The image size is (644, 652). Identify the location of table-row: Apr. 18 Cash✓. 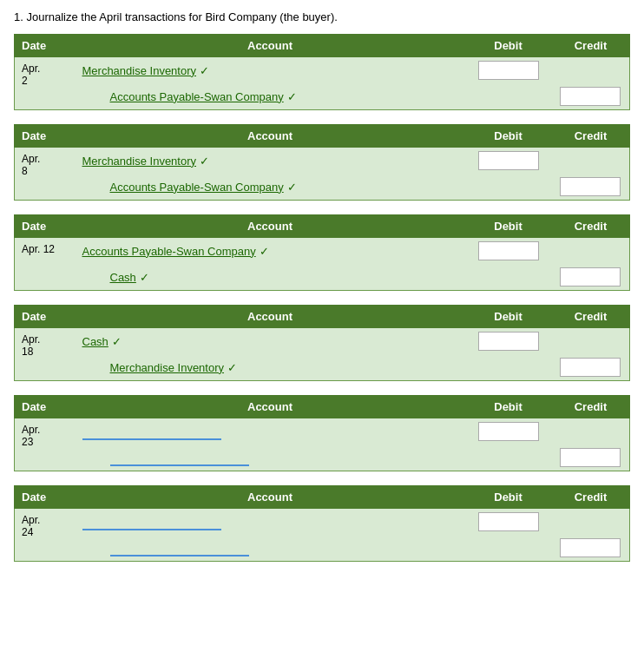
(323, 342).